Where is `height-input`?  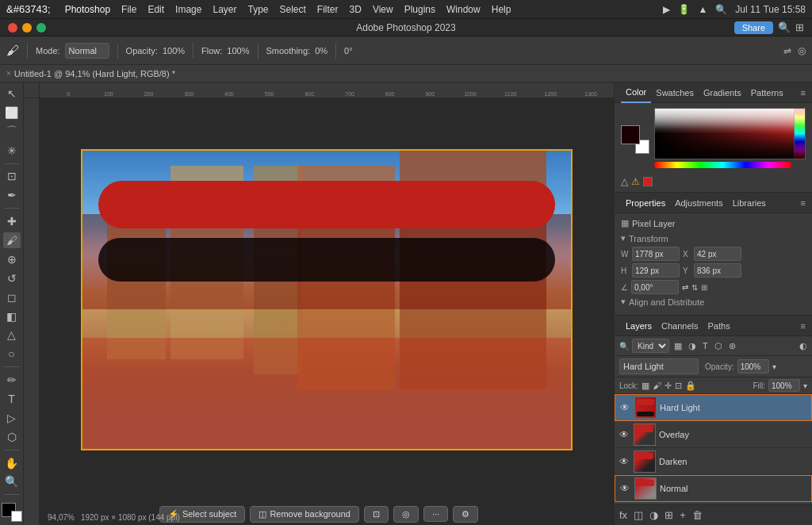 height-input is located at coordinates (656, 270).